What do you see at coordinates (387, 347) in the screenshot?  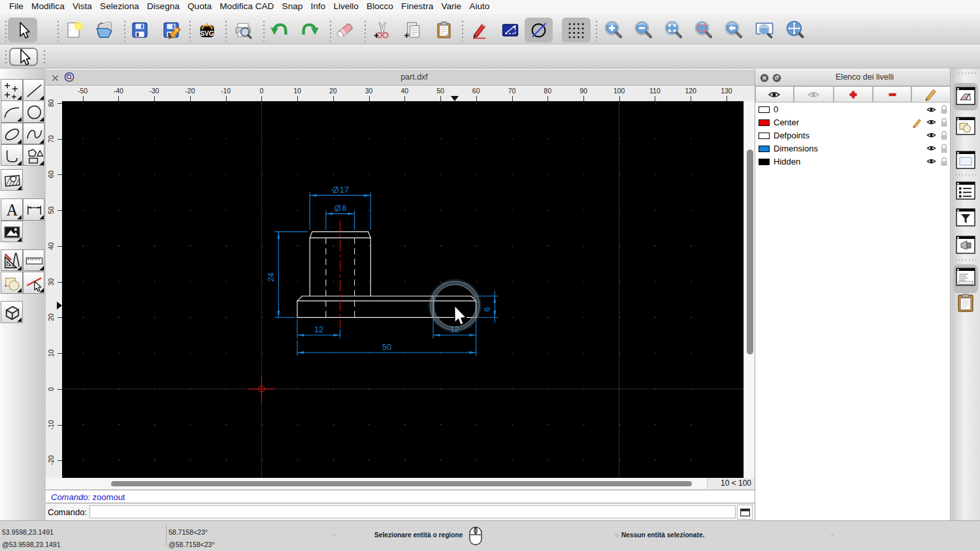 I see `svg-text: 50` at bounding box center [387, 347].